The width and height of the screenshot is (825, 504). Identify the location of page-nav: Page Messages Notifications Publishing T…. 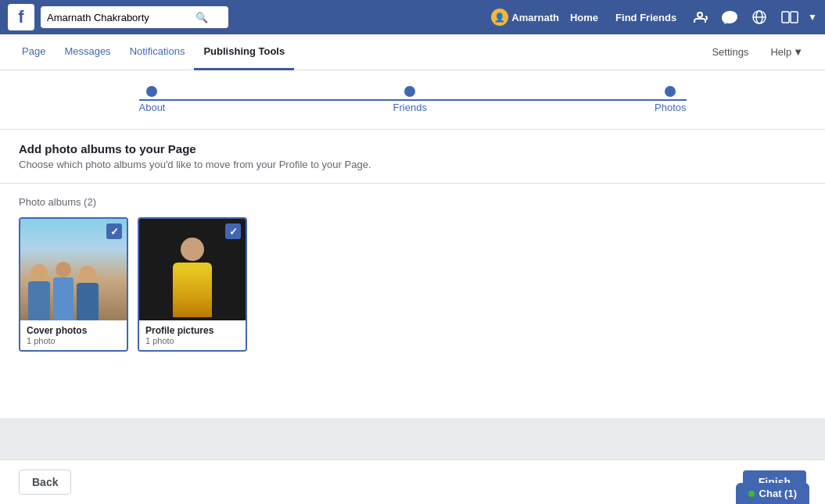
(413, 52).